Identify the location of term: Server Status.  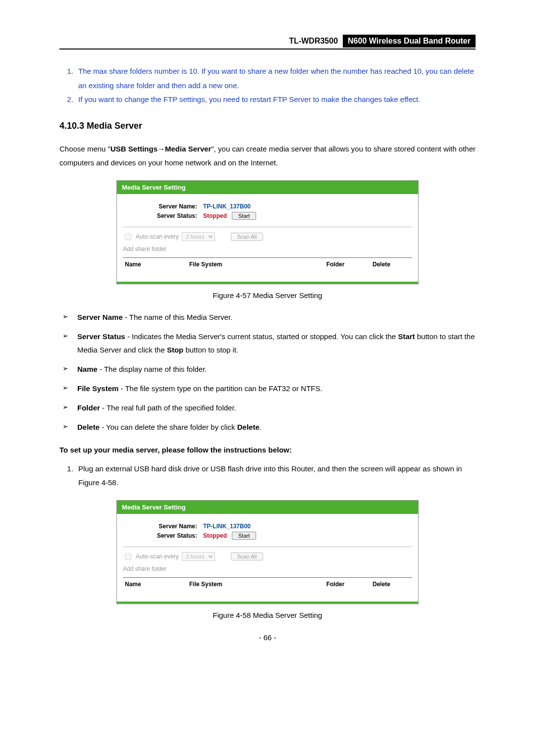
(101, 337).